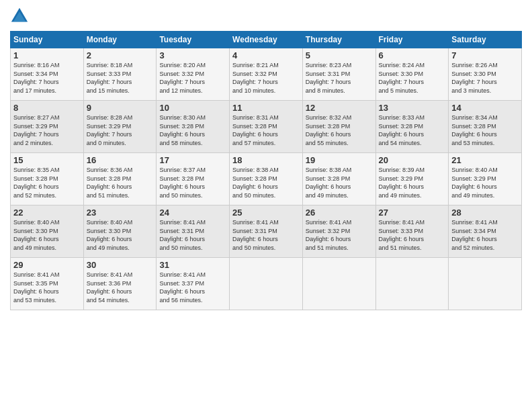 This screenshot has width=532, height=411. I want to click on col-header-tuesday: Tuesday, so click(193, 40).